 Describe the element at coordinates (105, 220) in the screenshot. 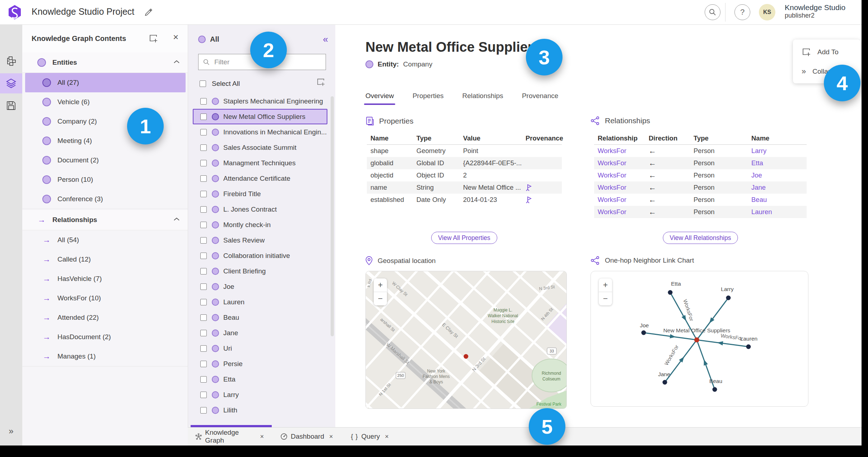

I see `relationships-section-header: → Relationships` at that location.